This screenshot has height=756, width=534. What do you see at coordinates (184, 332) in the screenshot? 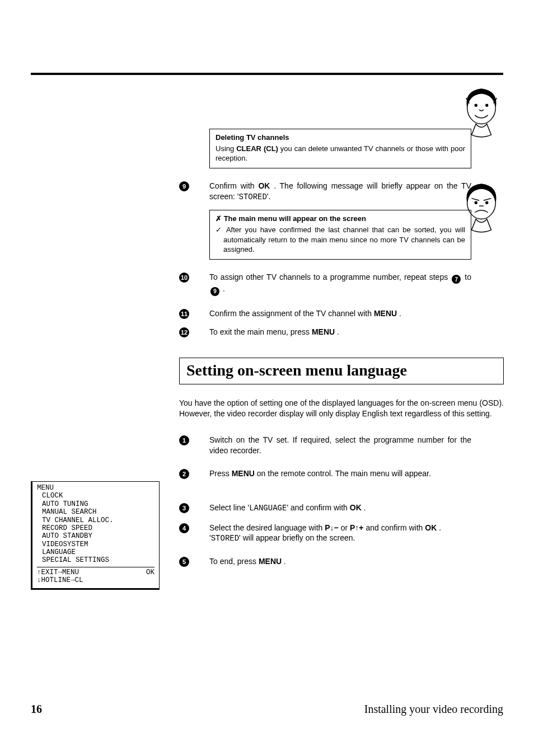
I see `step-bullet: 12` at bounding box center [184, 332].